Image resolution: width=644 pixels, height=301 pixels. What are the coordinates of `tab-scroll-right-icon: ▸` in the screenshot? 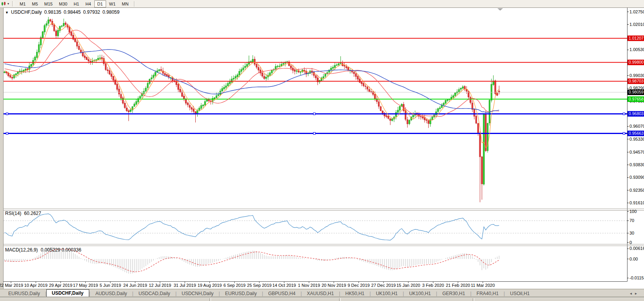 It's located at (637, 293).